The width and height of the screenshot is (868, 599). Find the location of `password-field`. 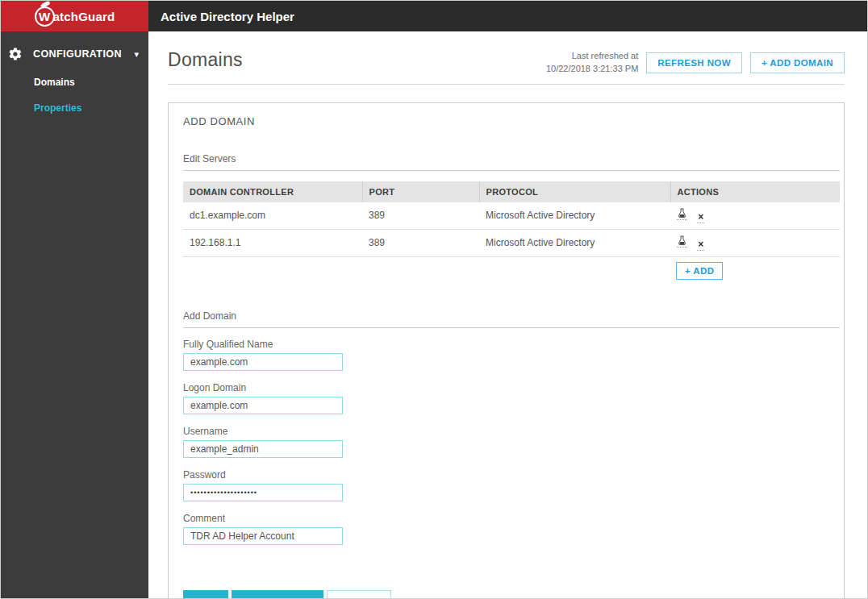

password-field is located at coordinates (263, 493).